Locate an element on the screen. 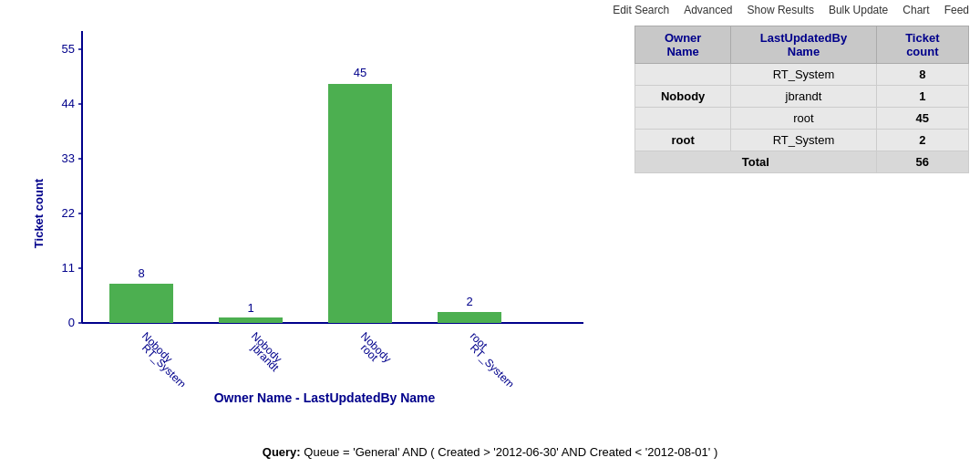 The width and height of the screenshot is (980, 468). feed-nav-item: Feed is located at coordinates (957, 10).